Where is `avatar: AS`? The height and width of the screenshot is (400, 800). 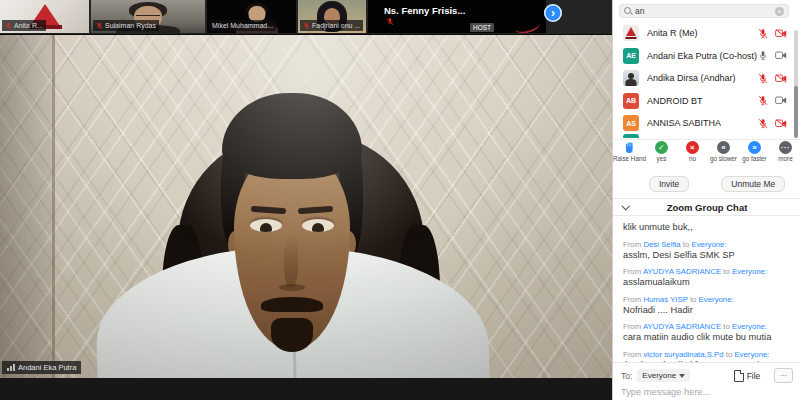
avatar: AS is located at coordinates (631, 123).